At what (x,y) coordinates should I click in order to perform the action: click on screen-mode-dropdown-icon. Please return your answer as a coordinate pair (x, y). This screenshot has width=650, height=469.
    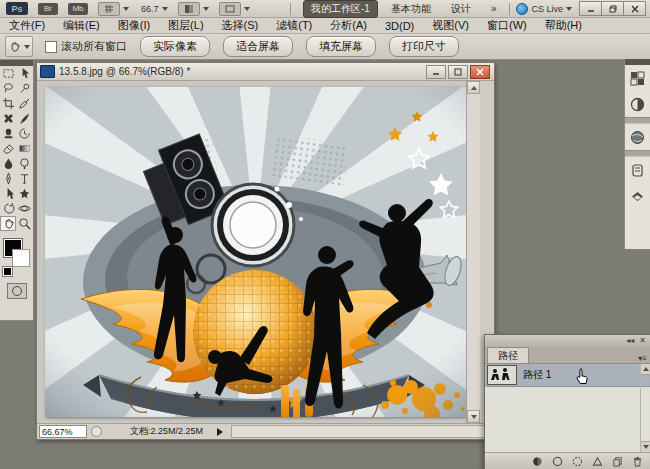
    Looking at the image, I should click on (247, 9).